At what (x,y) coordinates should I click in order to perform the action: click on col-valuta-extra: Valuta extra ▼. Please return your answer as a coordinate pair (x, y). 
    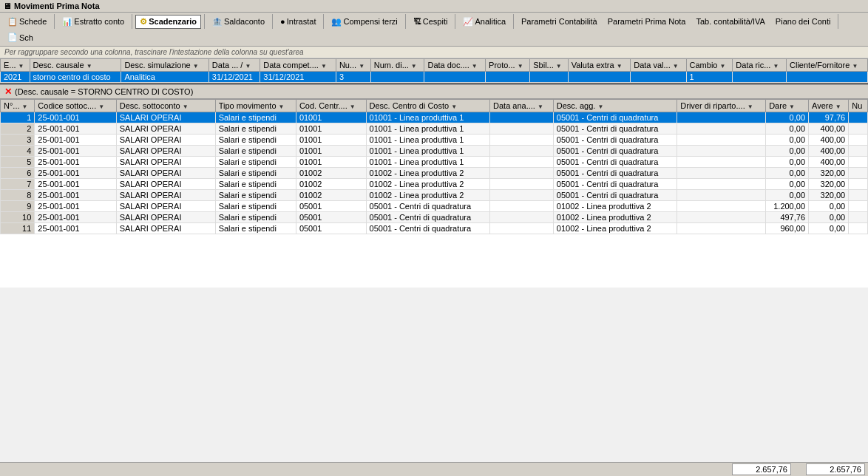
    Looking at the image, I should click on (599, 65).